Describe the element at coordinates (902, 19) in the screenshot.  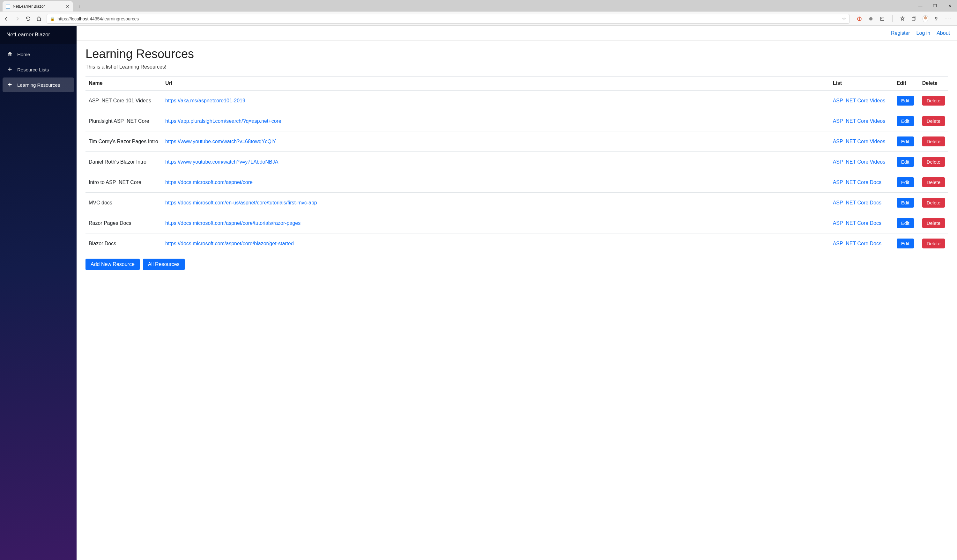
I see `favorites-icon` at that location.